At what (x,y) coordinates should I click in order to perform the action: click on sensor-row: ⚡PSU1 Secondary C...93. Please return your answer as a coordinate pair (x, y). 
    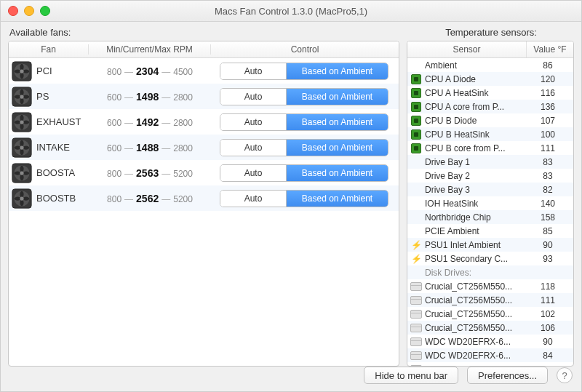
    Looking at the image, I should click on (490, 259).